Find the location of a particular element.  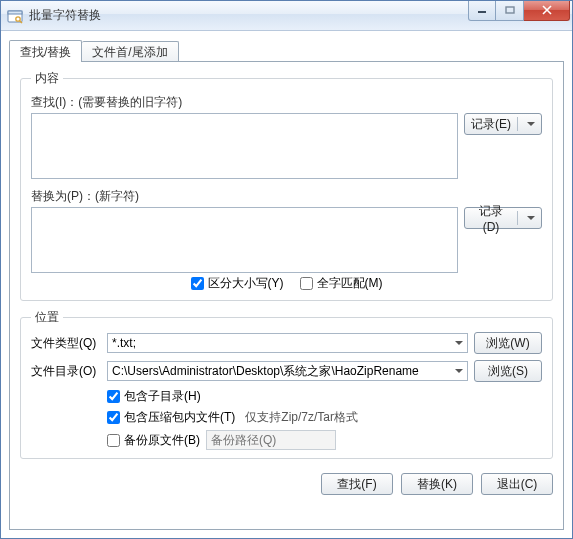

include-archive-input is located at coordinates (114, 418).